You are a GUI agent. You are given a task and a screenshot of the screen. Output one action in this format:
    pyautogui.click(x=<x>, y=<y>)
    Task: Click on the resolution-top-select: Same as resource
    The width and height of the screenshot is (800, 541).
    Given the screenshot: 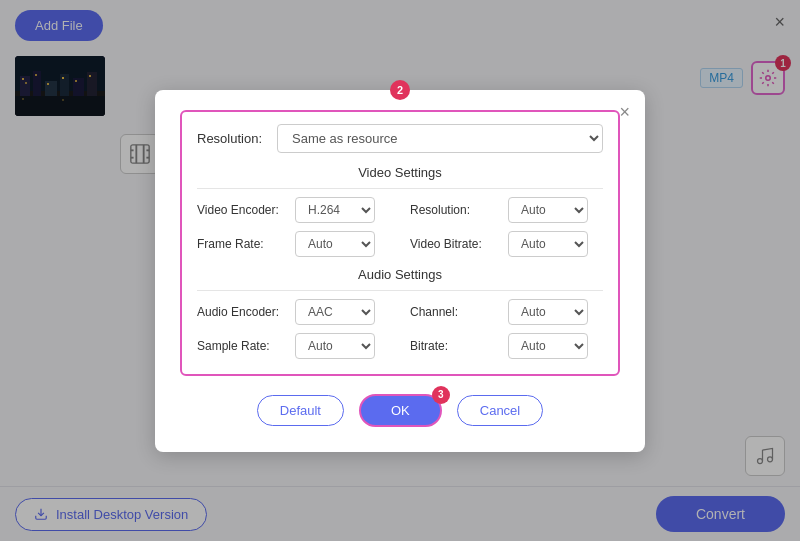 What is the action you would take?
    pyautogui.click(x=440, y=138)
    